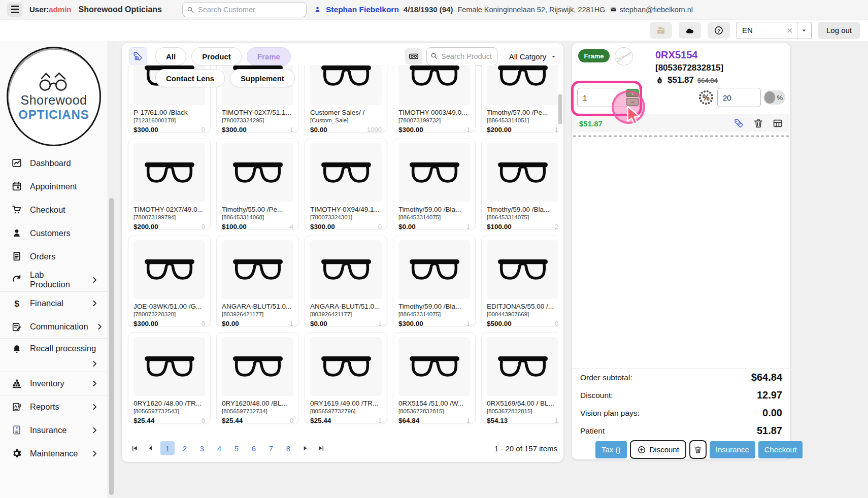  Describe the element at coordinates (435, 281) in the screenshot. I see `product-card: Timothy/59.00 /Bla... [886453314075] $30…` at that location.